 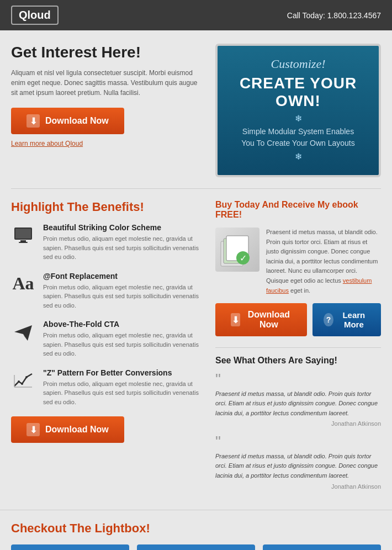 What do you see at coordinates (38, 207) in the screenshot?
I see `benefits-title-highlight: Highlight` at bounding box center [38, 207].